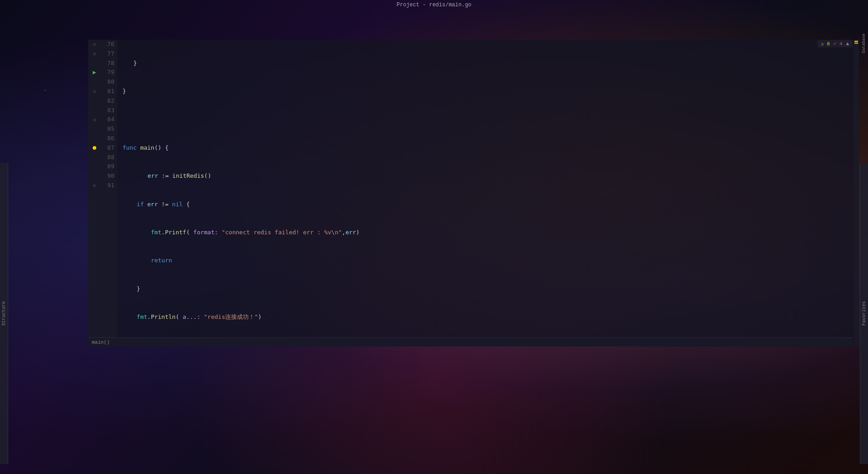 The width and height of the screenshot is (868, 474). I want to click on warnings-chevron: ▲, so click(847, 44).